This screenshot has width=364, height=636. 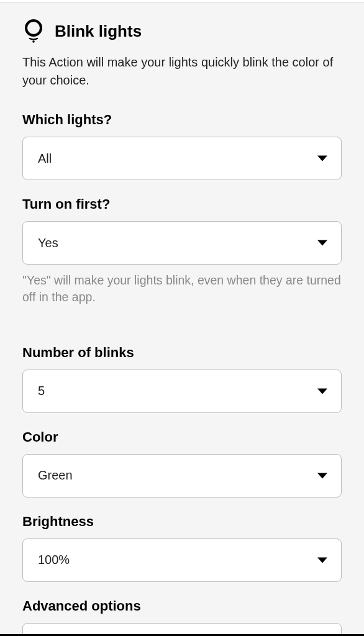 I want to click on action-description: This Action will make your lights quickl…, so click(x=182, y=71).